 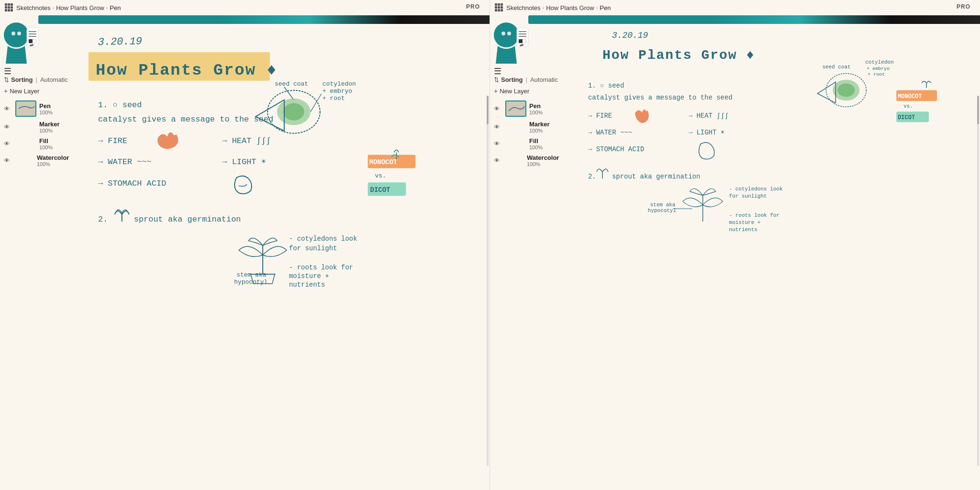 What do you see at coordinates (526, 79) in the screenshot?
I see `sorting-row-right: ⇅ Sorting | Automatic` at bounding box center [526, 79].